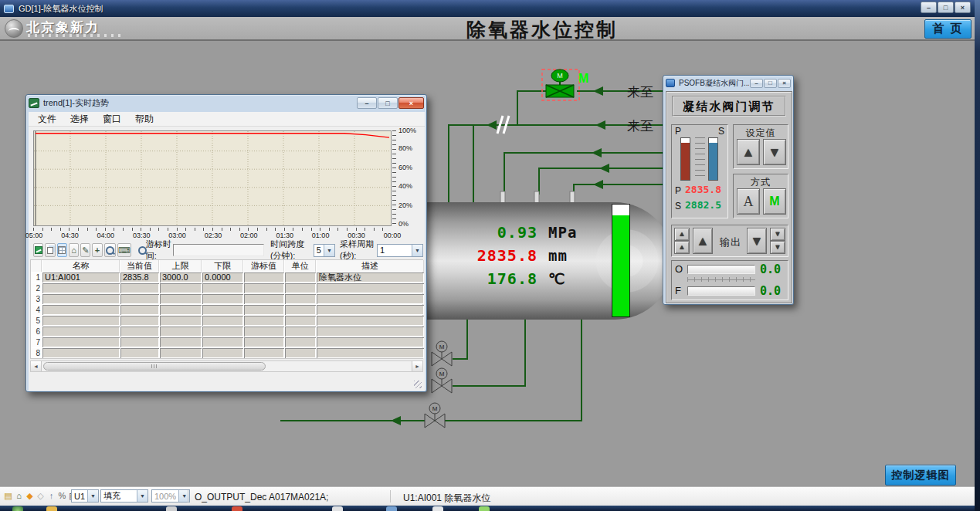  What do you see at coordinates (47, 119) in the screenshot?
I see `menu-file: 文件` at bounding box center [47, 119].